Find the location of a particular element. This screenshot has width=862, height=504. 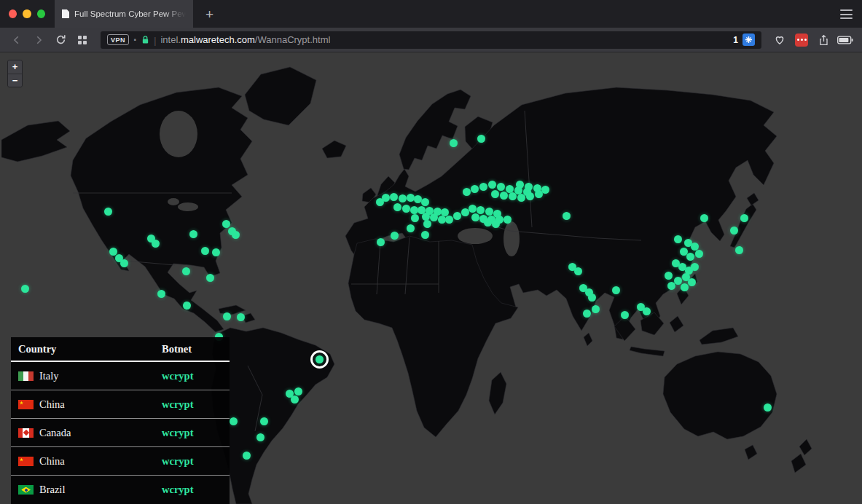

back-button is located at coordinates (17, 40).